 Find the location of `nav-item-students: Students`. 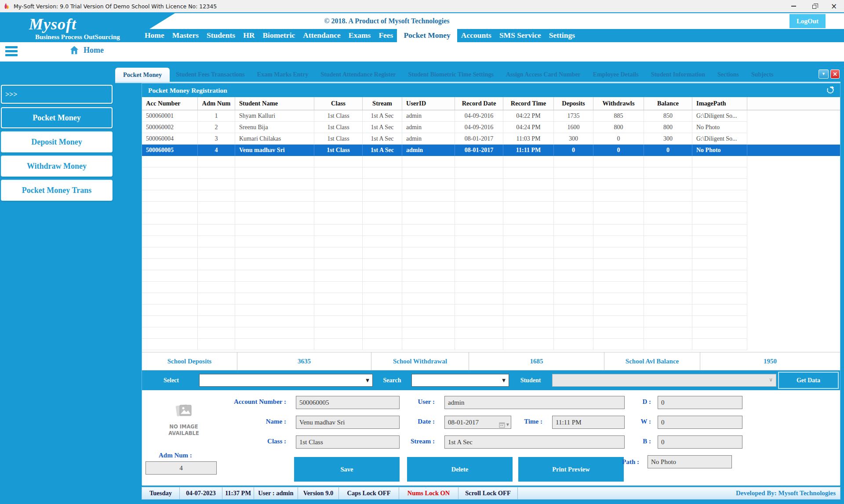

nav-item-students: Students is located at coordinates (221, 35).